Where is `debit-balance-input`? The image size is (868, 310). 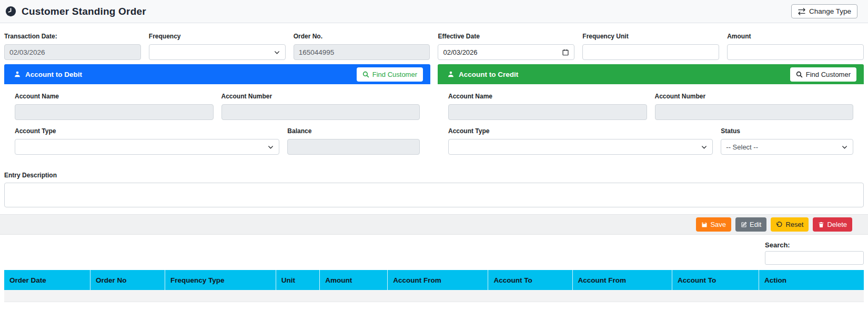
debit-balance-input is located at coordinates (354, 147).